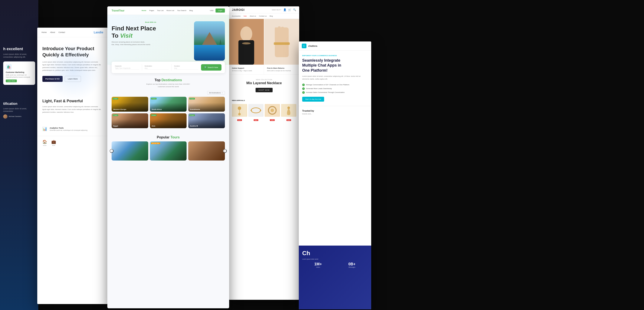 The image size is (644, 310). I want to click on feature-returns-title: Free In Store Returns, so click(282, 68).